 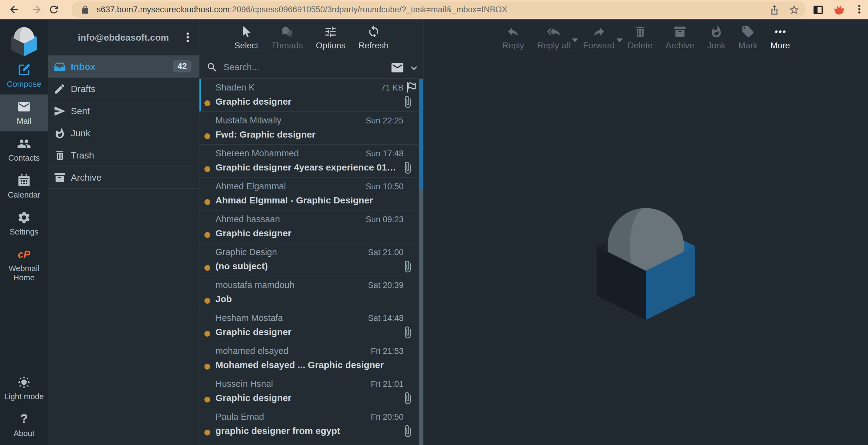 I want to click on message-row: Hesham Mostafa Sat 14:48 Graphic designe…, so click(x=309, y=326).